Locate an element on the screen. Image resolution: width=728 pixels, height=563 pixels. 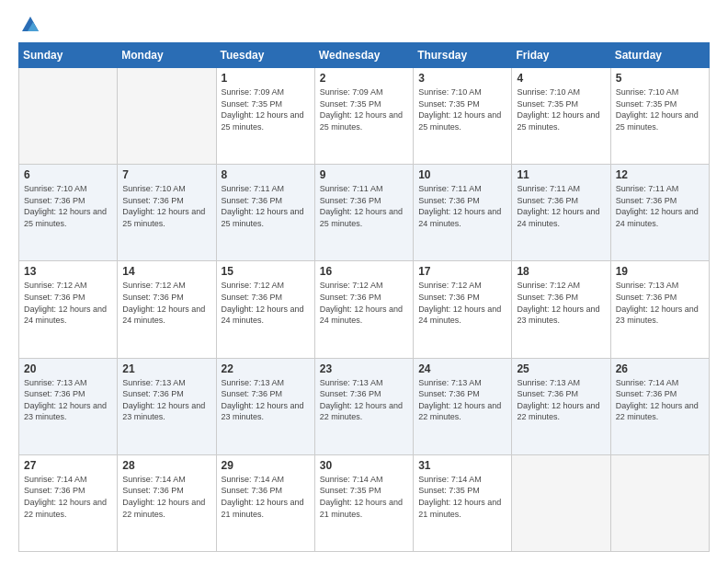
day-number: 2 is located at coordinates (364, 78).